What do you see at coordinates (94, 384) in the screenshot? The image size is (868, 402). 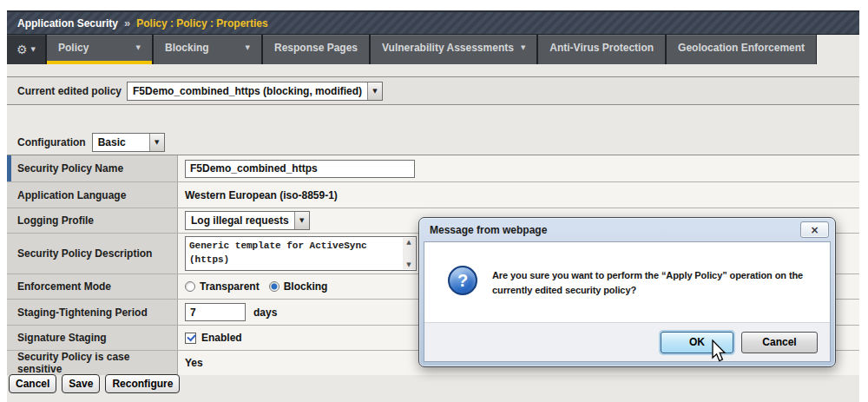 I see `form-actions: Cancel Save Reconfigure` at bounding box center [94, 384].